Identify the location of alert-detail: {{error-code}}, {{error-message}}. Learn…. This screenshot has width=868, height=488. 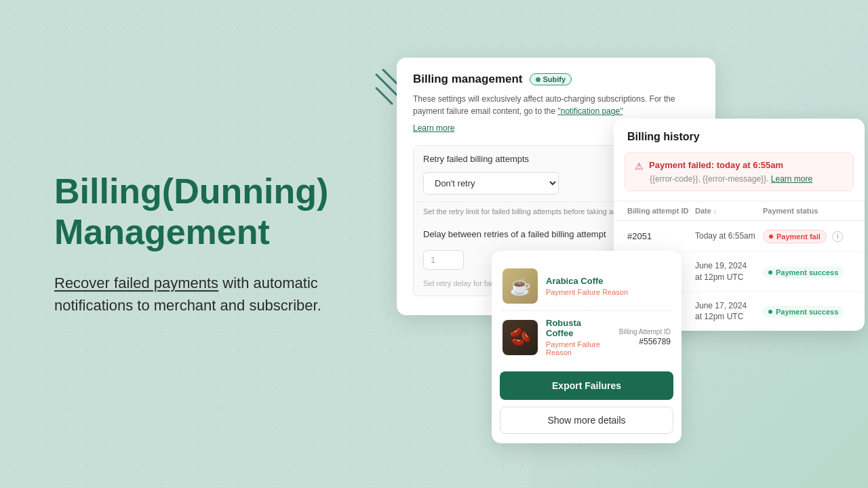
(747, 179).